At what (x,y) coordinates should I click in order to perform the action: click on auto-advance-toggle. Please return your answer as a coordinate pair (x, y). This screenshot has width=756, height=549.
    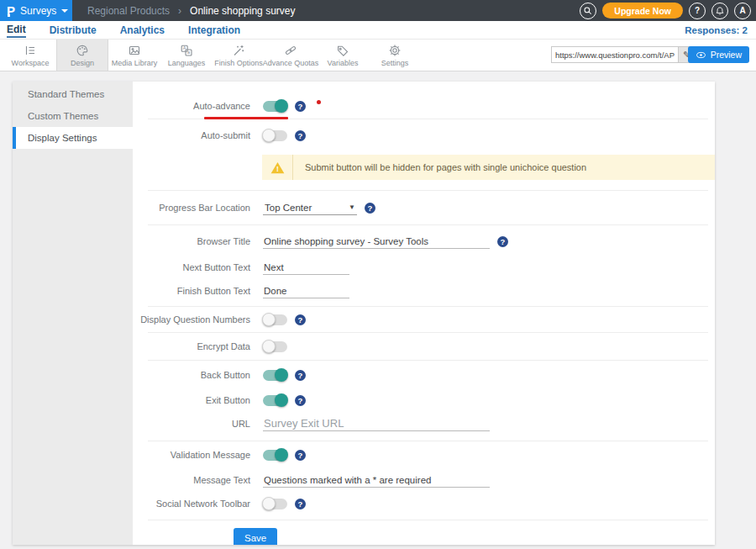
    Looking at the image, I should click on (276, 106).